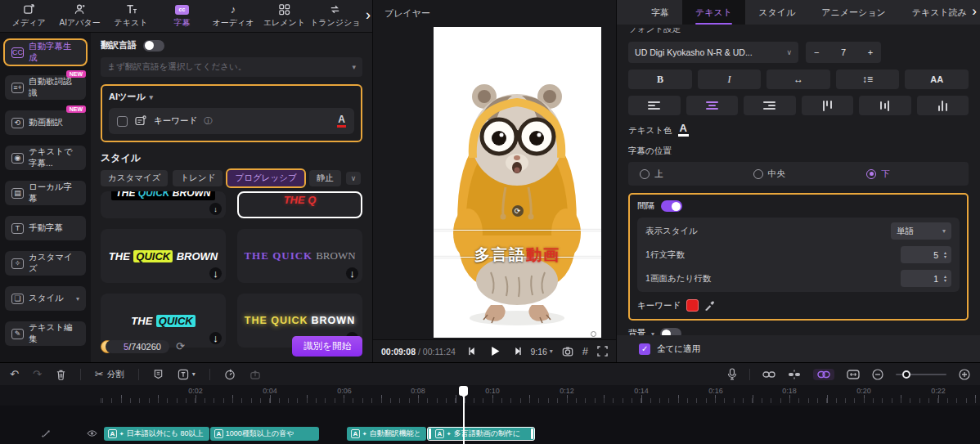 The width and height of the screenshot is (980, 444). Describe the element at coordinates (798, 174) in the screenshot. I see `position-center-radio: 中央` at that location.